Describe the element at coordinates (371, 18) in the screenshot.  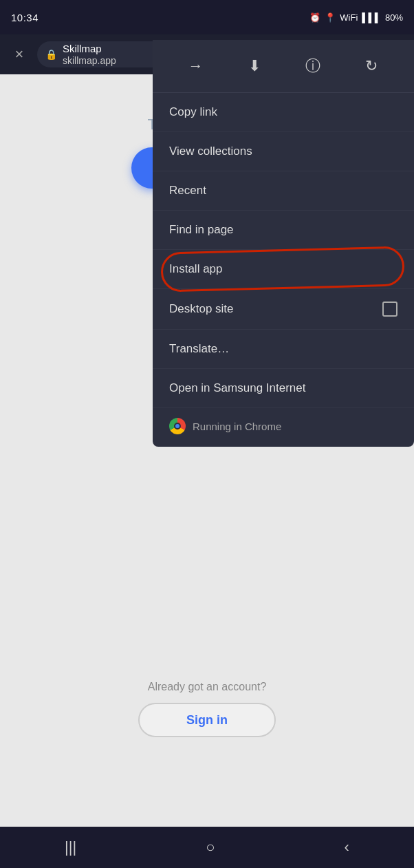
I see `signal-icon: ▌▌▌` at that location.